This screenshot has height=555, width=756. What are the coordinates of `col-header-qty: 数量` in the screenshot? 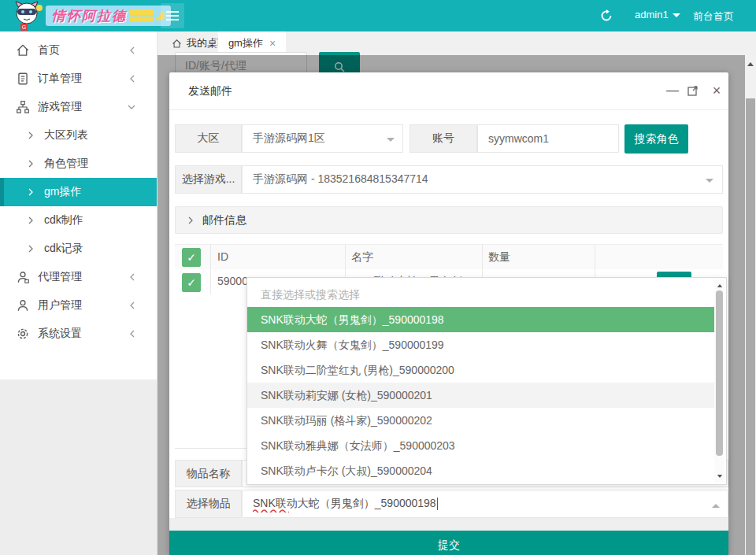 It's located at (499, 257).